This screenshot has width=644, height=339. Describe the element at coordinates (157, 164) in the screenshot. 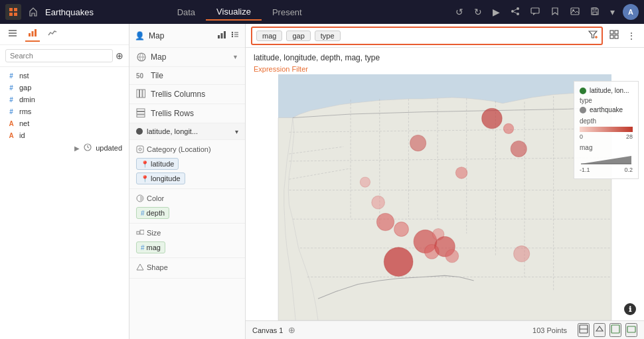

I see `latitude-pill: 📍 latitude` at that location.